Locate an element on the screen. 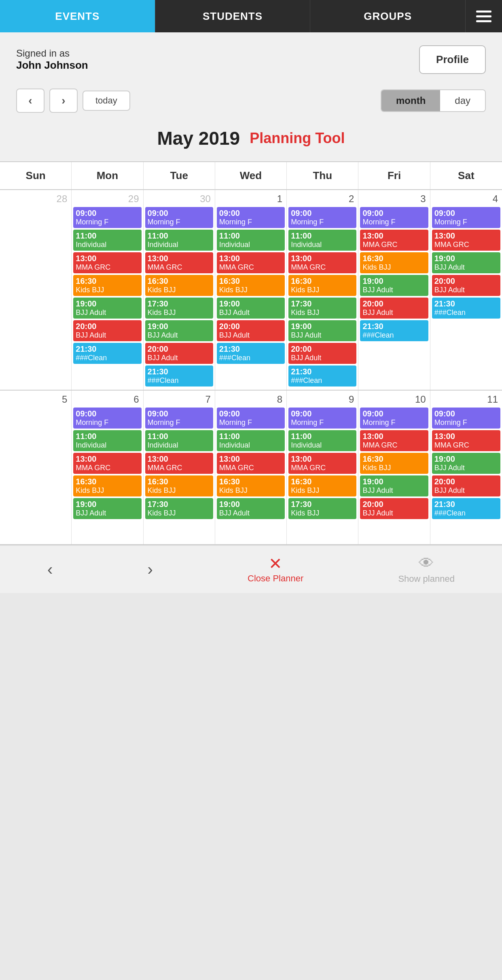 This screenshot has height=980, width=502. calendar-day-0-3: 109:00Morning F11:00Individual13:00MMA G… is located at coordinates (251, 290).